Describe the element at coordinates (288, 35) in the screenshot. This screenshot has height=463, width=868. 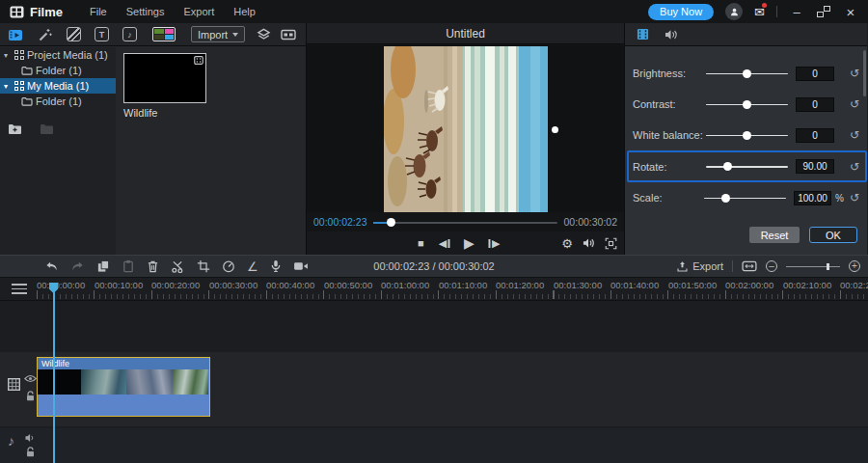
I see `split-screen-icon` at that location.